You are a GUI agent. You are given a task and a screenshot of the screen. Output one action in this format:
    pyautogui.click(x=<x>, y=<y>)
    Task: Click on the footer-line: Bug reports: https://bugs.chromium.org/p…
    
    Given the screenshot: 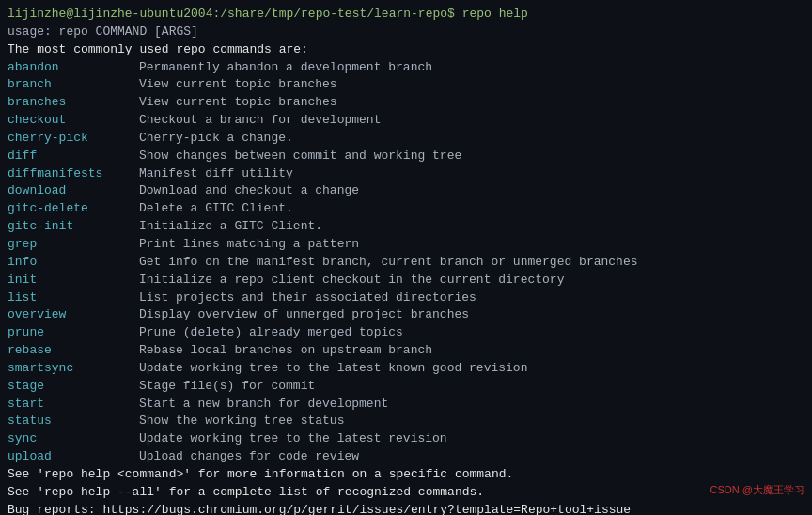 What is the action you would take?
    pyautogui.click(x=406, y=508)
    